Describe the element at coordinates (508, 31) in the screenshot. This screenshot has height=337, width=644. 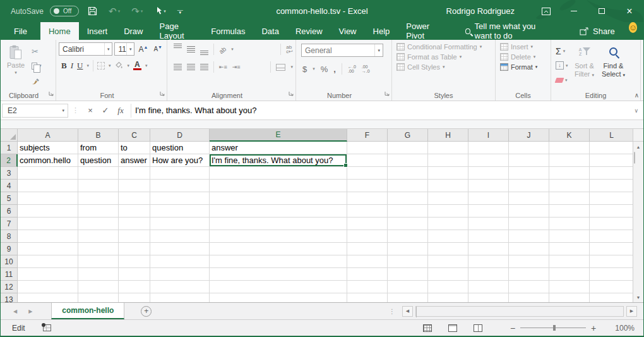
I see `tell-me-box: Tell me what you want to do` at that location.